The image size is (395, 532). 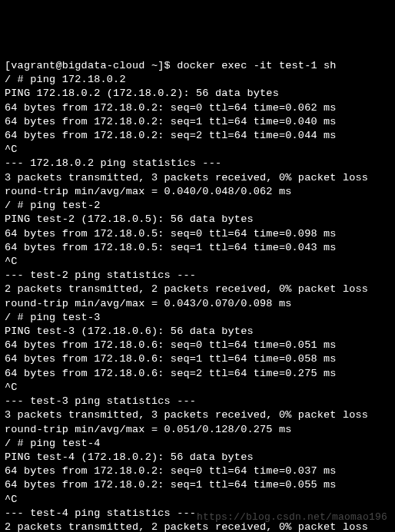 I want to click on terminal-line: / # ping test-3, so click(x=198, y=318).